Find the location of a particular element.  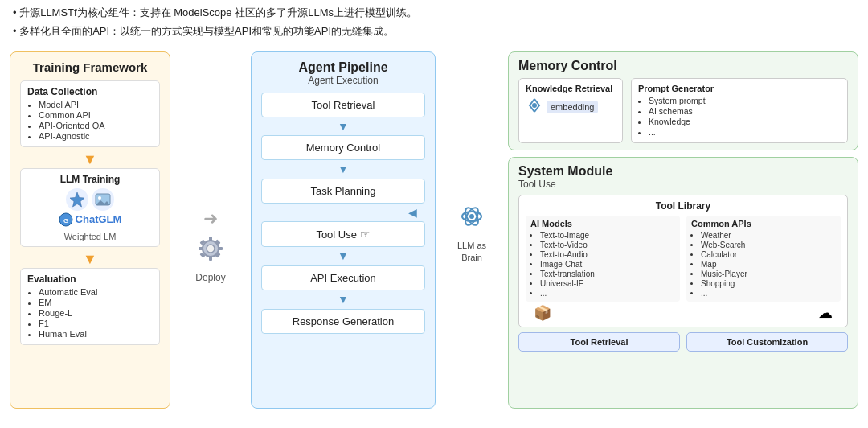

prompt-generator-list: System prompt AI schemas Knowledge ... is located at coordinates (739, 116).